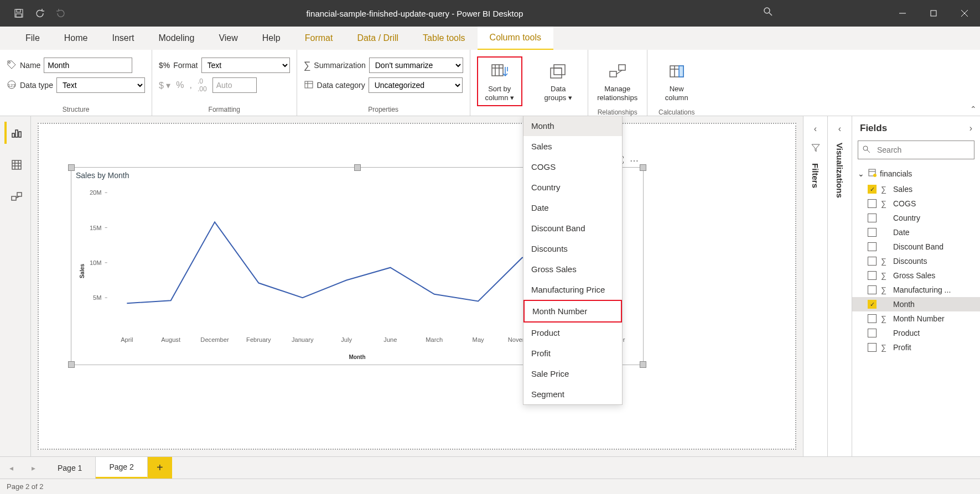 This screenshot has width=980, height=494. Describe the element at coordinates (176, 38) in the screenshot. I see `ribbon-tab-modeling: Modeling` at that location.